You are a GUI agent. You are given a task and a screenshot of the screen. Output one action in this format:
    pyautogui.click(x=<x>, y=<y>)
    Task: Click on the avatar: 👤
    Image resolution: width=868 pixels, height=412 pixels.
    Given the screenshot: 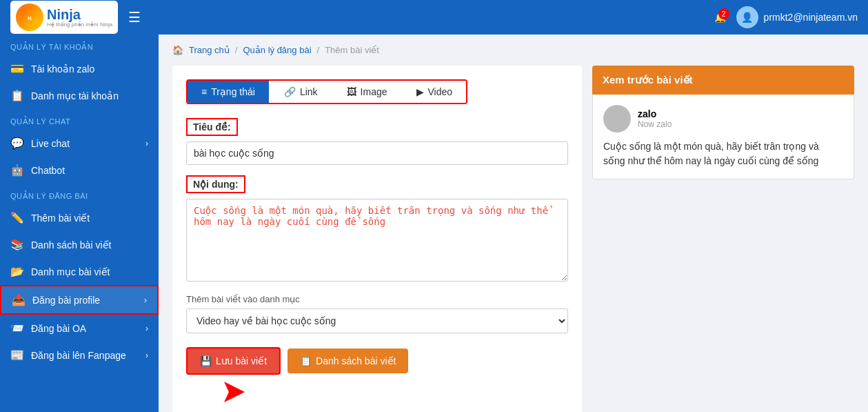 What is the action you would take?
    pyautogui.click(x=747, y=17)
    